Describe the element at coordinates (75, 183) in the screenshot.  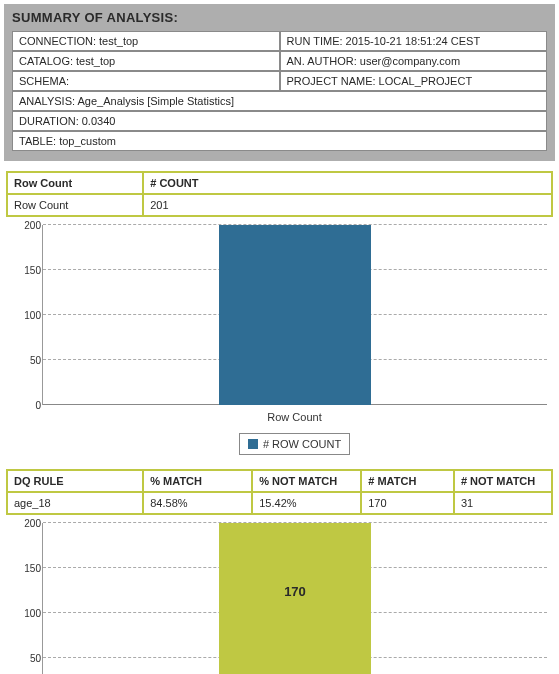
I see `rowcount-head-0: Row Count` at that location.